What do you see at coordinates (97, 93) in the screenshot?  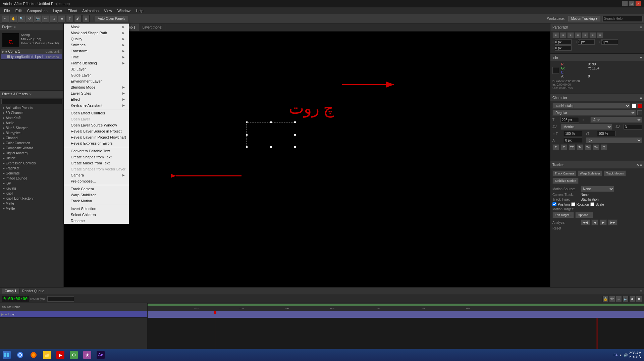 I see `ctx-layer-styles: Layer Styles ▶` at bounding box center [97, 93].